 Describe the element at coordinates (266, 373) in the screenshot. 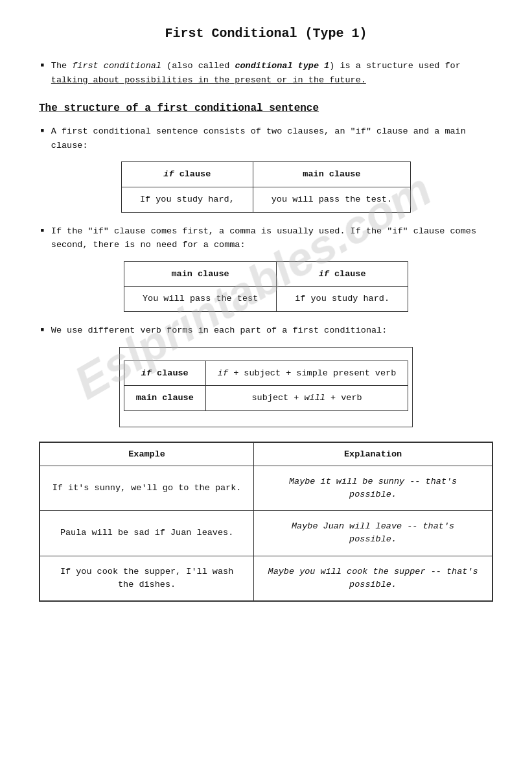

I see `table-row: if clause if + subject + simple present …` at that location.